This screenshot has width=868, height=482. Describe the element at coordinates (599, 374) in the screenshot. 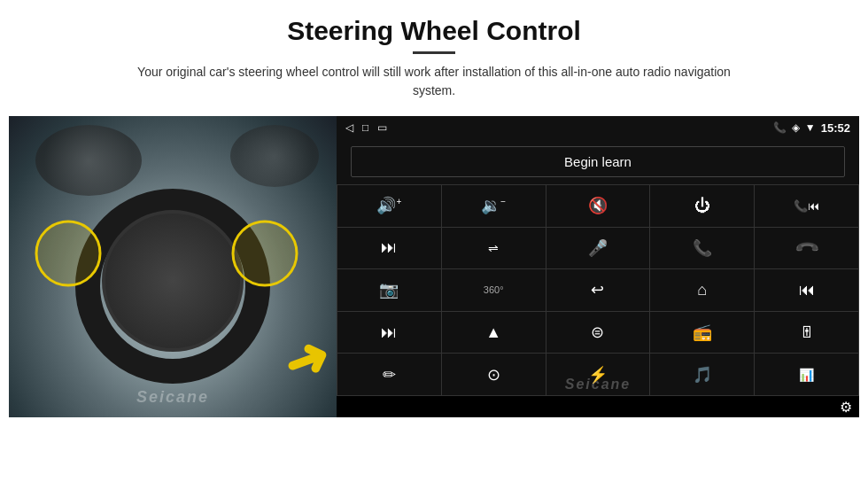

I see `bluetooth-button: ⚡` at that location.